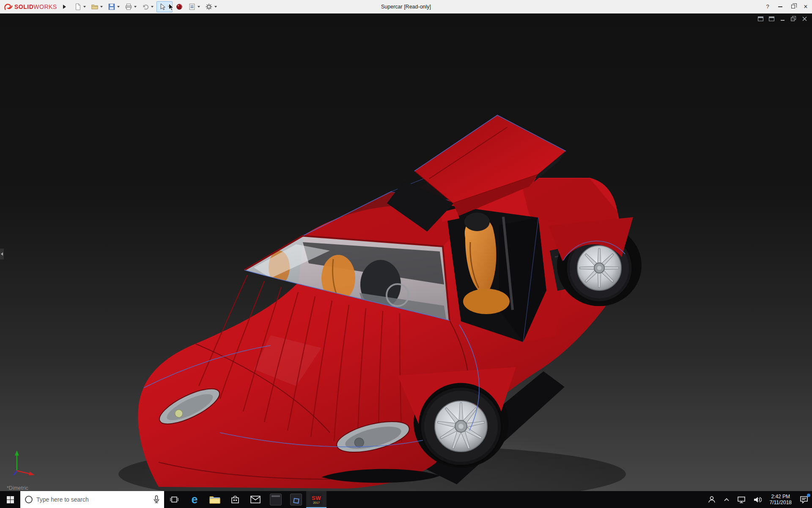 This screenshot has height=508, width=812. What do you see at coordinates (793, 7) in the screenshot?
I see `restore-button` at bounding box center [793, 7].